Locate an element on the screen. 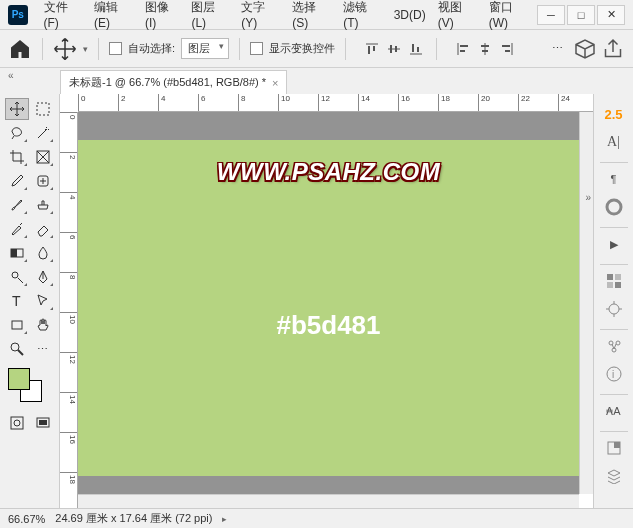 The image size is (633, 528). dropdown-arrow-icon: ▾ is located at coordinates (86, 49).